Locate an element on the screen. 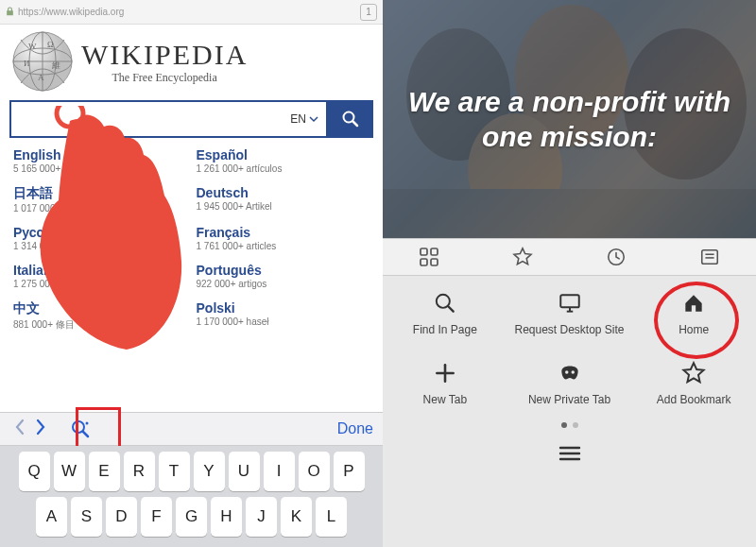  language-link: Português922 000+ artigos is located at coordinates (284, 276).